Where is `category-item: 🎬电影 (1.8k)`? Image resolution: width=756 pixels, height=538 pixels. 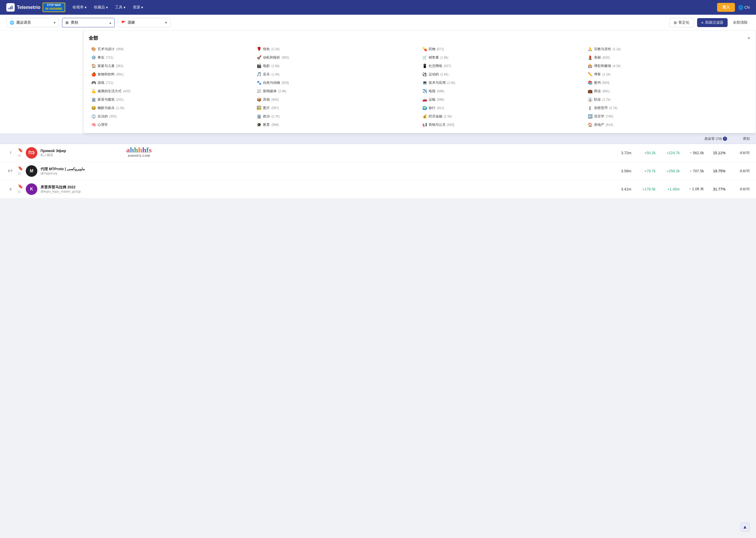
category-item: 🎬电影 (1.8k) is located at coordinates (337, 66).